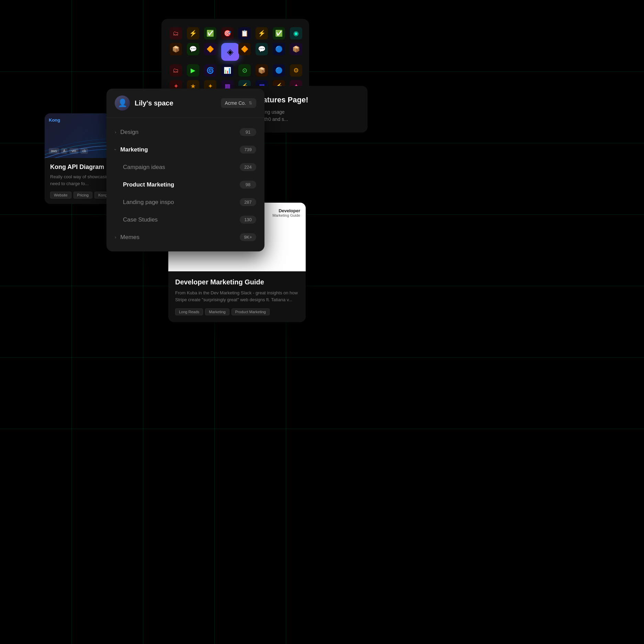 The image size is (644, 644). I want to click on app-icon-4: 🎯, so click(227, 33).